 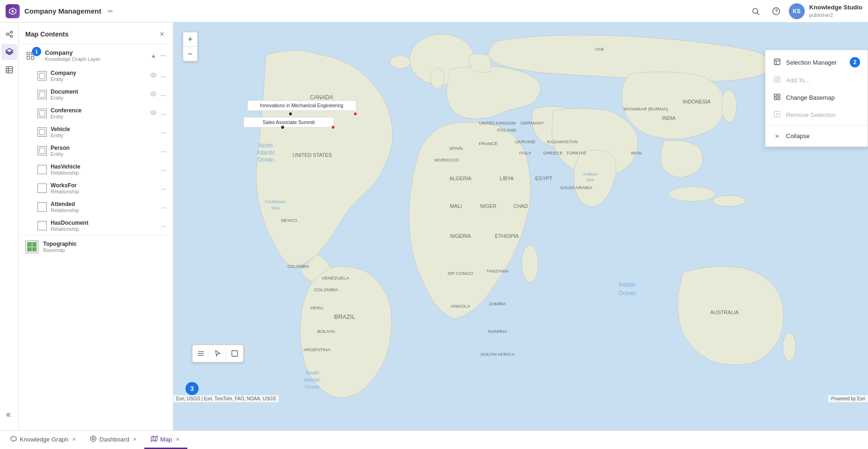 What do you see at coordinates (798, 136) in the screenshot?
I see `dropdown-collapse-label: Collapse` at bounding box center [798, 136].